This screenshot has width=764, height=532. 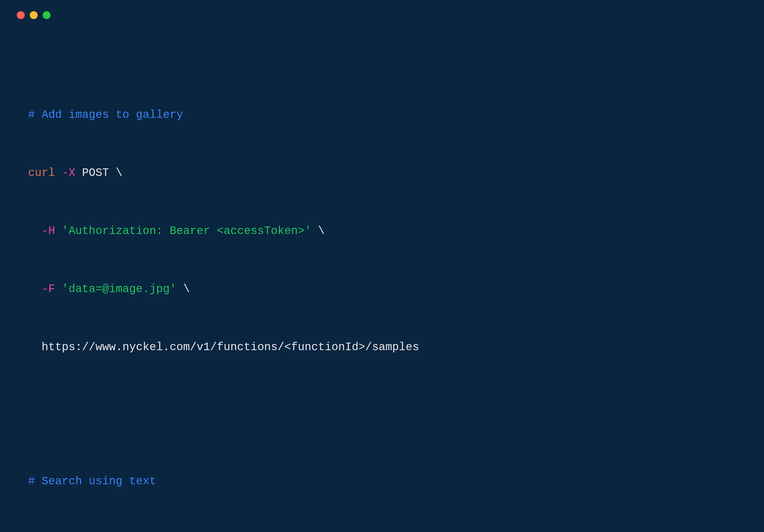 I want to click on comment: # Search using text, so click(x=92, y=481).